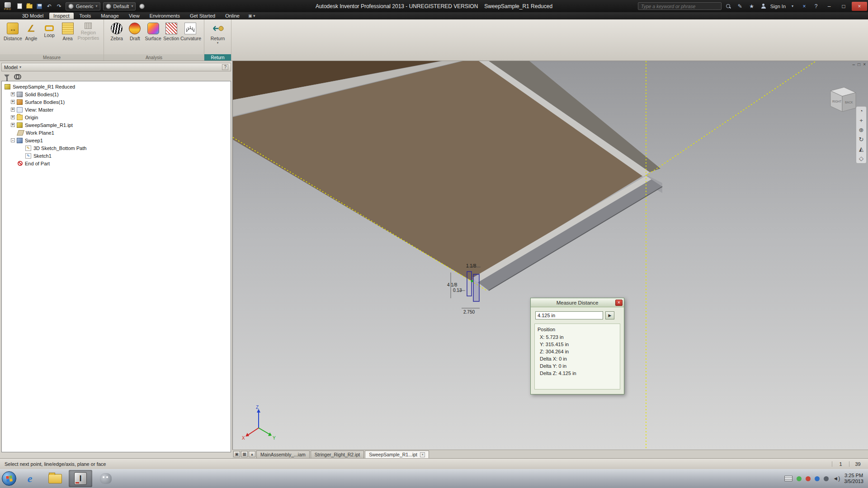 The height and width of the screenshot is (488, 868). What do you see at coordinates (225, 67) in the screenshot?
I see `browser-help-button: ?` at bounding box center [225, 67].